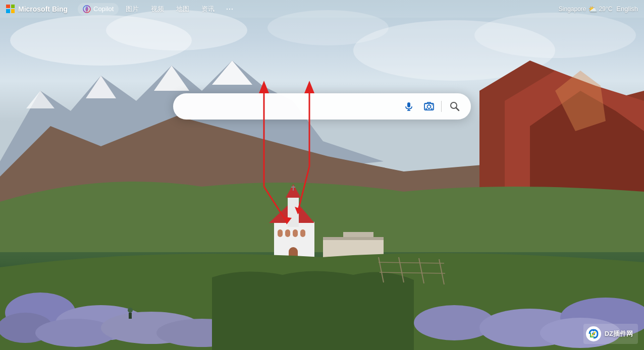 This screenshot has height=350, width=644. I want to click on temperature: 29°C, so click(606, 9).